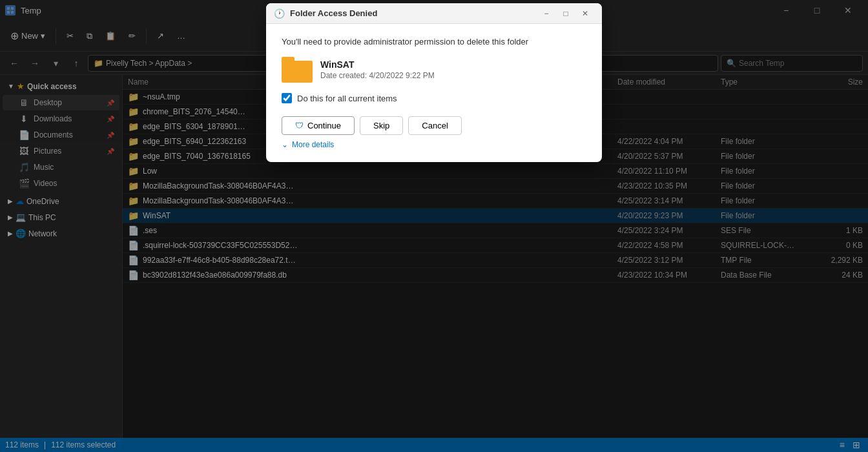  What do you see at coordinates (585, 14) in the screenshot?
I see `dialog-close-button: ✕` at bounding box center [585, 14].